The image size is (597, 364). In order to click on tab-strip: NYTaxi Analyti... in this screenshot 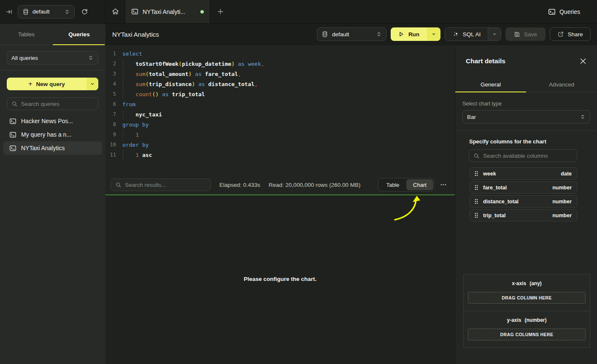, I will do `click(168, 12)`.